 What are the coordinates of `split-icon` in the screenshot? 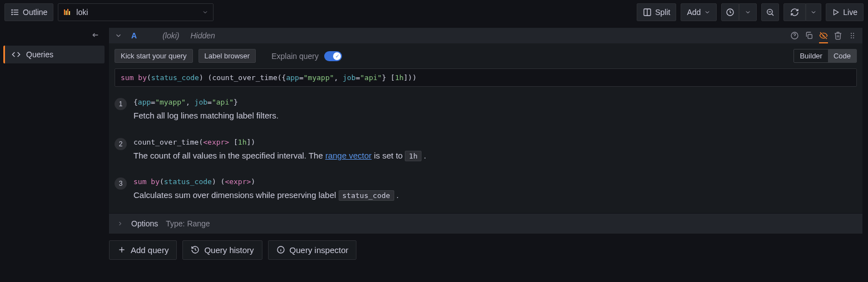 It's located at (647, 12).